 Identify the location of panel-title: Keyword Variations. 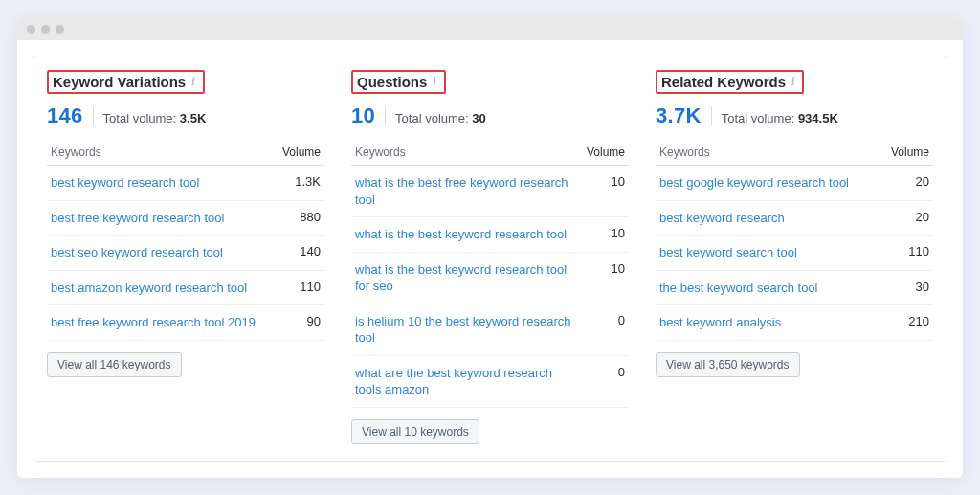
(119, 82).